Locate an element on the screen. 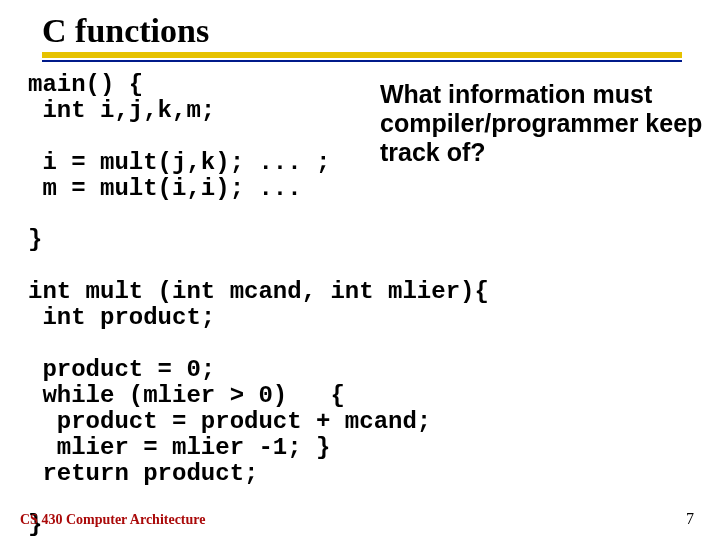 This screenshot has width=720, height=540. title-underline-thick is located at coordinates (362, 55).